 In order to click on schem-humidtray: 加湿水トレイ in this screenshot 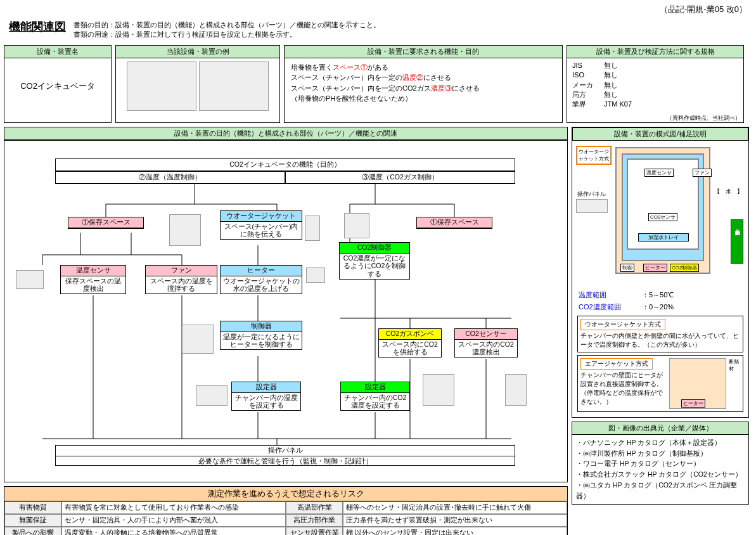, I will do `click(663, 237)`.